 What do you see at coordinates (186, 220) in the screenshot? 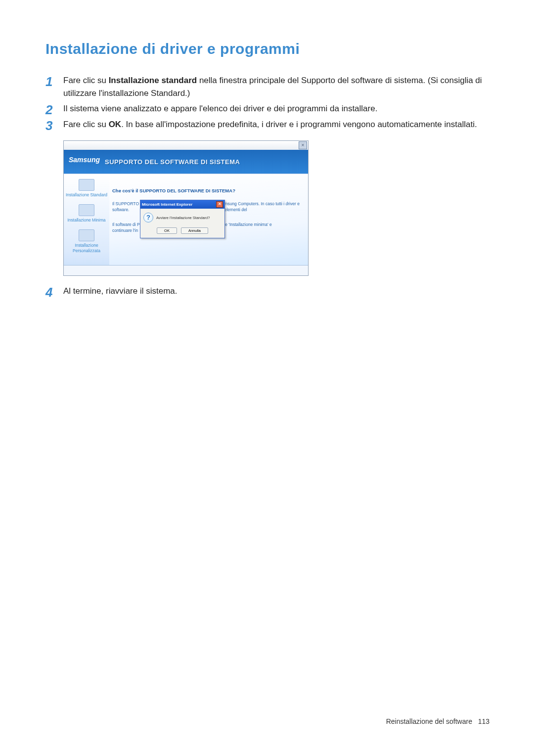
I see `window-body: Installazione Standard Installazione Min…` at bounding box center [186, 220].